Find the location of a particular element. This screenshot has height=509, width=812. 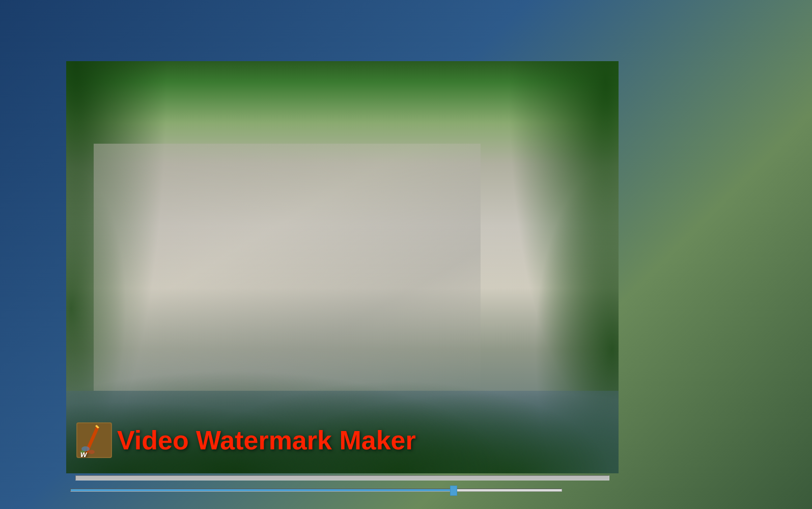

scroll-thumb is located at coordinates (342, 478).